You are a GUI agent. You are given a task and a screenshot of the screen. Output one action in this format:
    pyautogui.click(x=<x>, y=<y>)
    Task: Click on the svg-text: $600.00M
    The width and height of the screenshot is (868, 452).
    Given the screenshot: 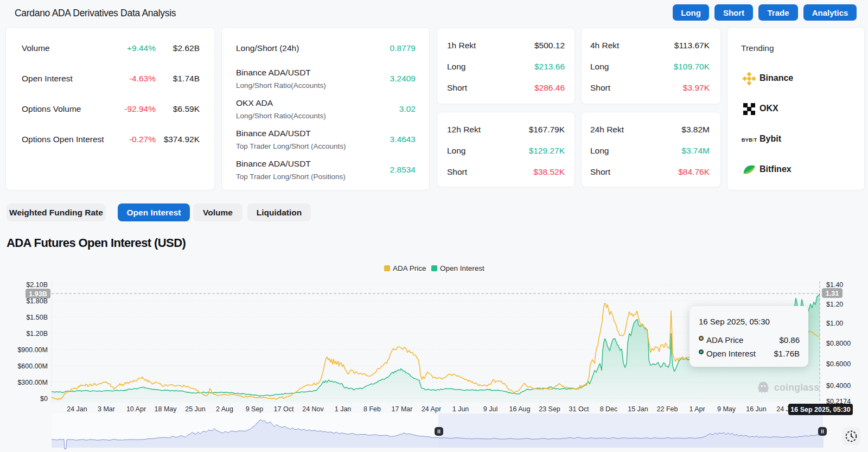 What is the action you would take?
    pyautogui.click(x=33, y=366)
    